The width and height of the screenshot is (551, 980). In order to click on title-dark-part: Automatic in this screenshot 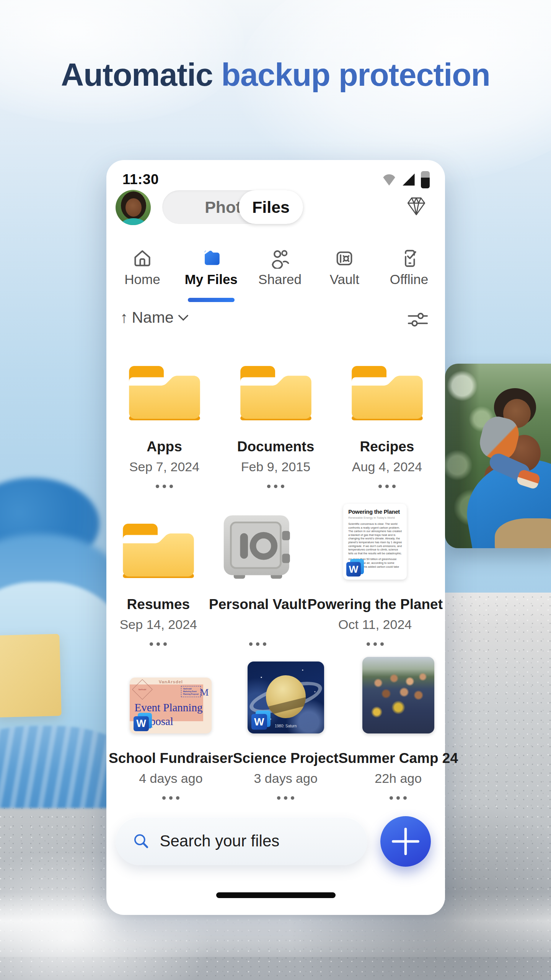, I will do `click(137, 75)`.